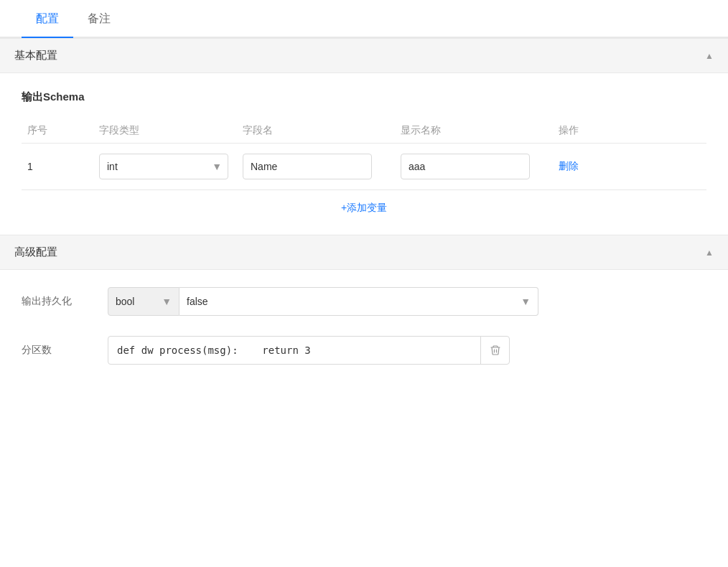 The image size is (728, 567). What do you see at coordinates (364, 154) in the screenshot?
I see `schema-table: 序号 字段类型 字段名 显示名称 操作 1 int string float b…` at bounding box center [364, 154].